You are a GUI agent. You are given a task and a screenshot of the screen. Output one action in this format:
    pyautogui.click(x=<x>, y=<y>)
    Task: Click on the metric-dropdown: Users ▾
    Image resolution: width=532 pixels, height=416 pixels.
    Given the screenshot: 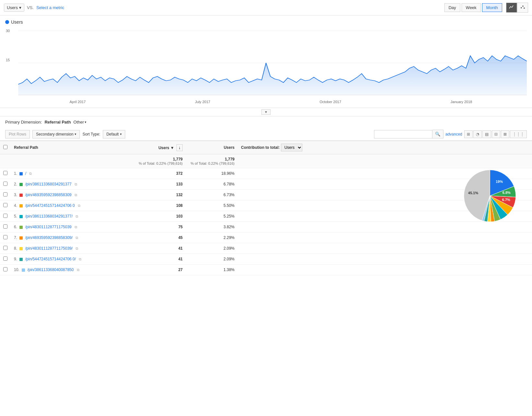 What is the action you would take?
    pyautogui.click(x=14, y=8)
    